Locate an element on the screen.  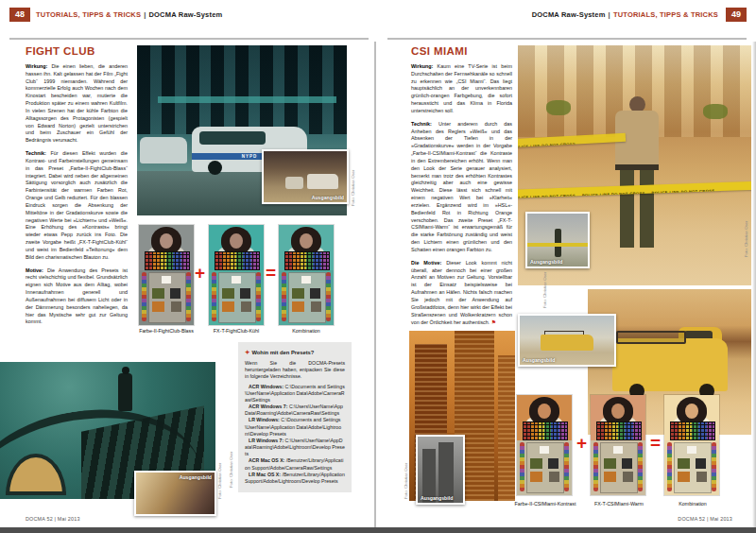
sample-kombination-right is located at coordinates (692, 445).